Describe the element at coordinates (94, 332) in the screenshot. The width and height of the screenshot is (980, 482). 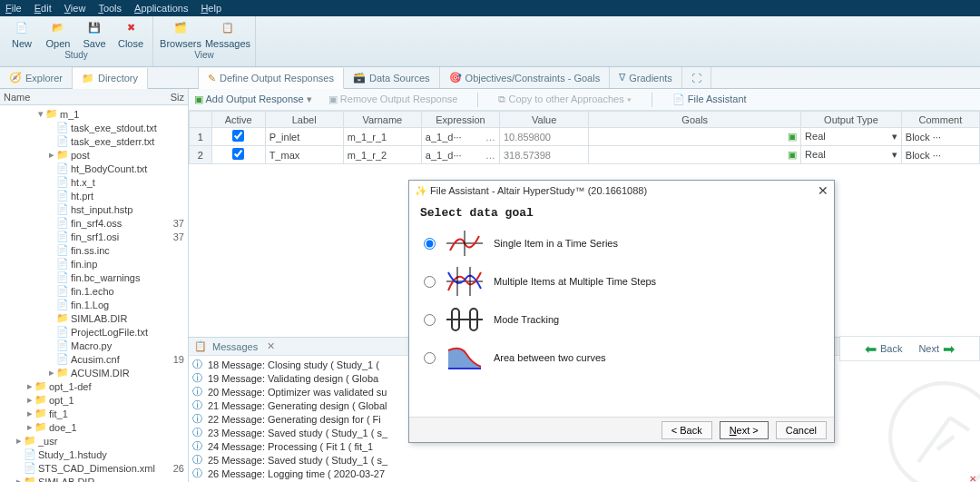
I see `tree-item: 📄ProjectLogFile.txt` at that location.